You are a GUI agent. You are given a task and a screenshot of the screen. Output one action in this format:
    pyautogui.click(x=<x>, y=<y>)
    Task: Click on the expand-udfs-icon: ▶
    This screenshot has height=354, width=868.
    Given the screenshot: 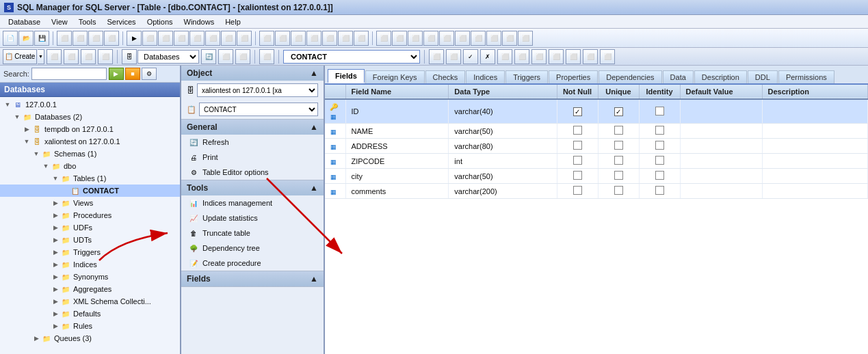 What is the action you would take?
    pyautogui.click(x=55, y=228)
    